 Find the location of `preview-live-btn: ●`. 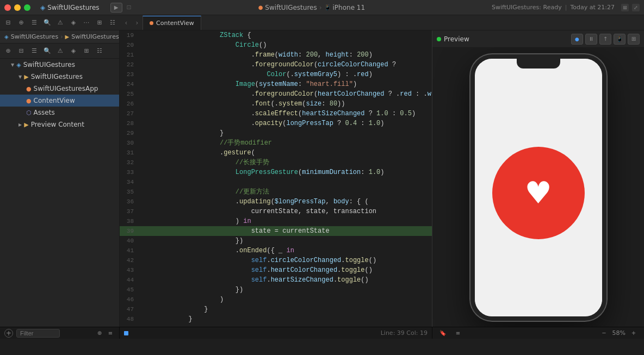

preview-live-btn: ● is located at coordinates (577, 39).